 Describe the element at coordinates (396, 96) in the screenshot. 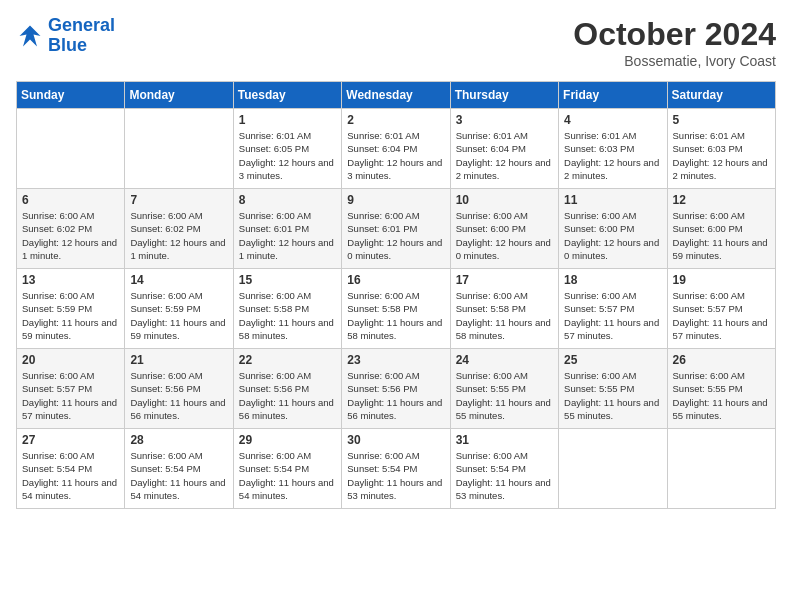

I see `weekday-header: Wednesday` at that location.